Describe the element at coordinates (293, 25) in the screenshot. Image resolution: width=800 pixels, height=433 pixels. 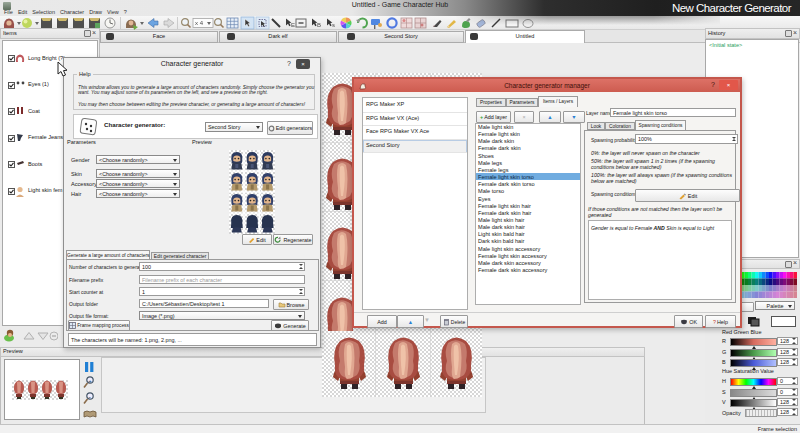
I see `svg-text: E` at that location.